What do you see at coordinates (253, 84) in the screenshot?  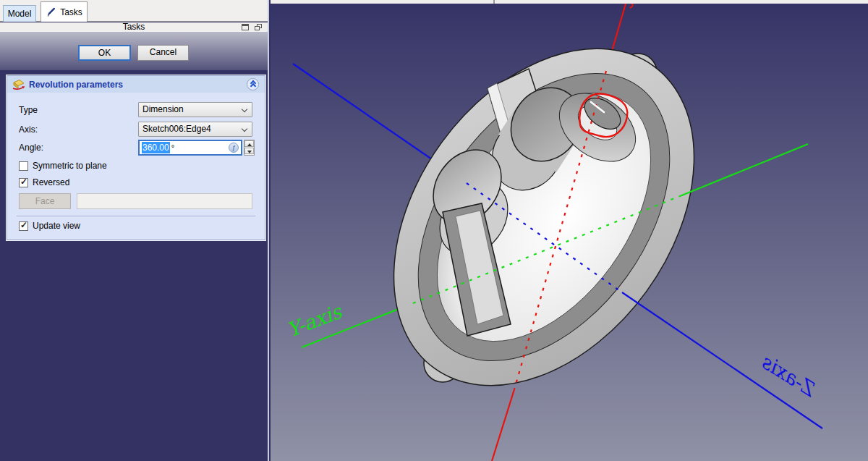 I see `collapse-button` at bounding box center [253, 84].